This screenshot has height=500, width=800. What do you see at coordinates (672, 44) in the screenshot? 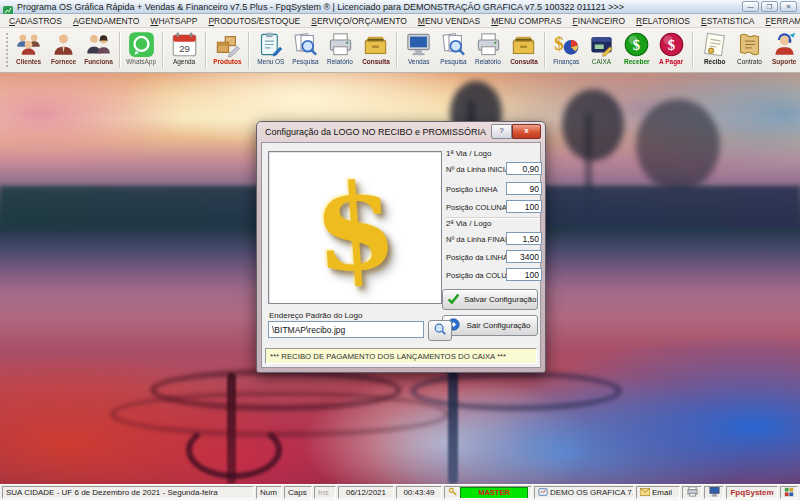
I see `pay-money-icon: $` at bounding box center [672, 44].